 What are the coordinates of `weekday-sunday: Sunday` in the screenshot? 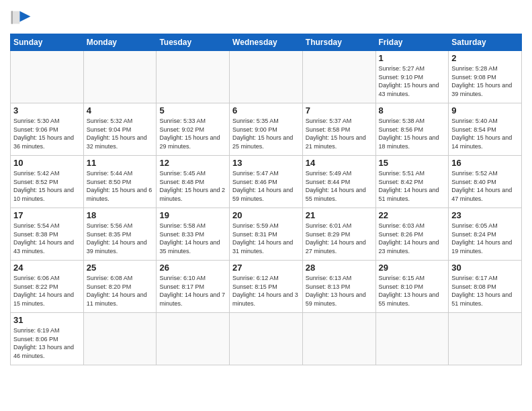 It's located at (47, 43).